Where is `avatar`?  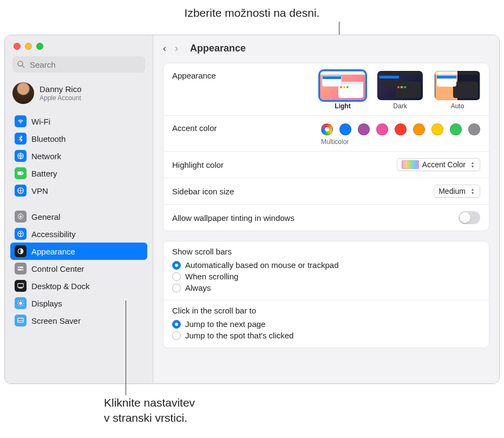 avatar is located at coordinates (23, 93).